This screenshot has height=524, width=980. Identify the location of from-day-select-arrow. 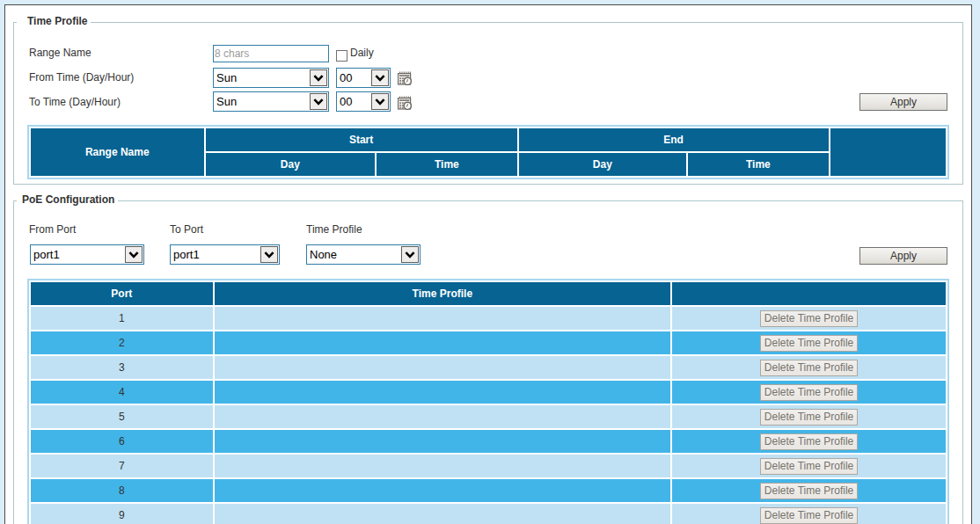
(318, 77).